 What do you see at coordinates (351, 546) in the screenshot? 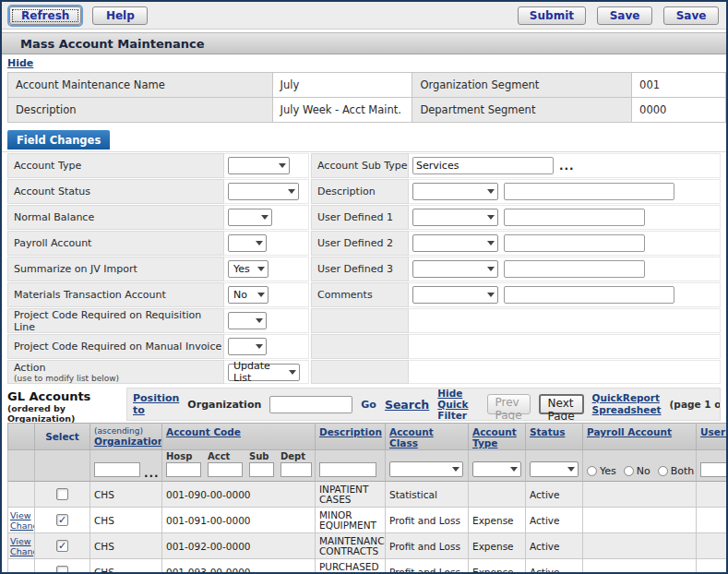
I see `description-cell: MAINTENANCE CONTRACTS` at bounding box center [351, 546].